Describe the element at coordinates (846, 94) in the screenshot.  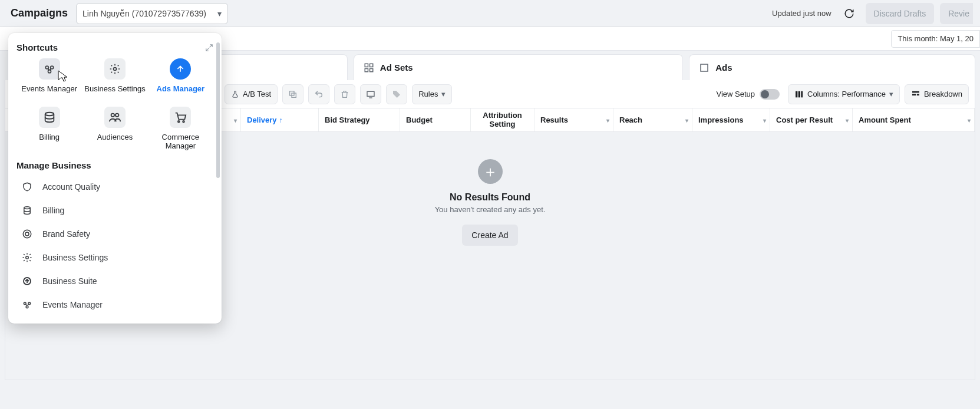
I see `columns-label: Columns: Performance` at that location.